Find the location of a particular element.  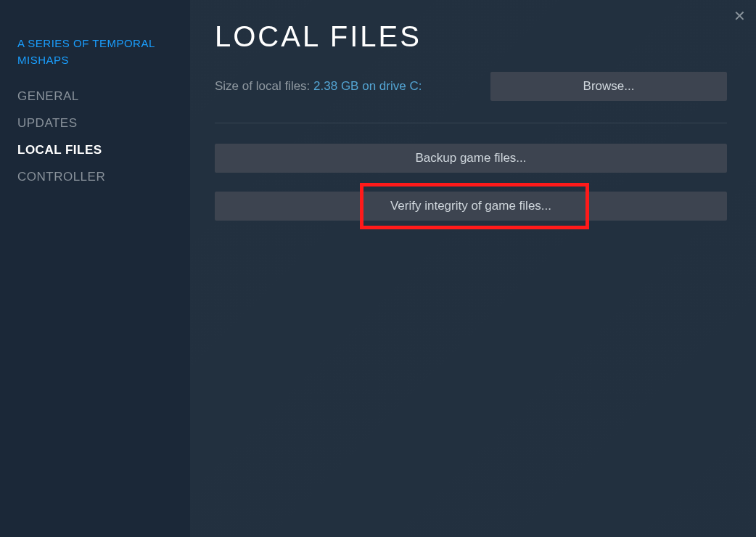

size-text: Size of local files: 2.38 GB on drive C: is located at coordinates (318, 86).